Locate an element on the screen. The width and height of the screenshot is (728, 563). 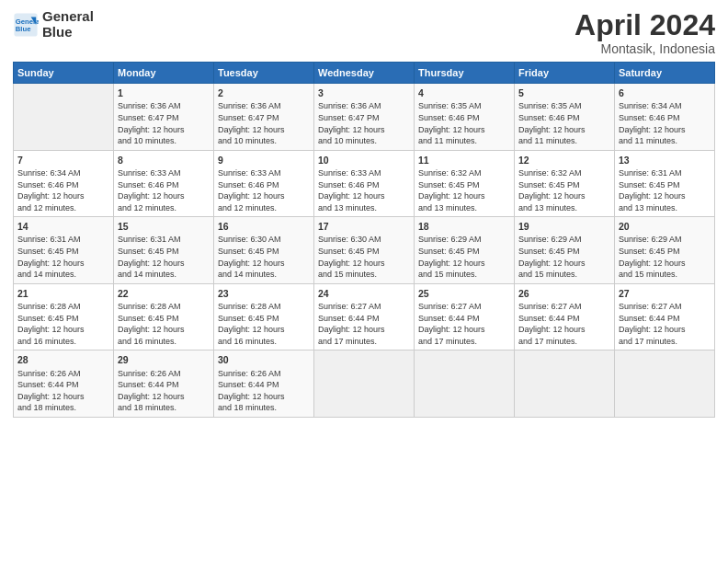
weekday-header-sunday: Sunday is located at coordinates (64, 74).